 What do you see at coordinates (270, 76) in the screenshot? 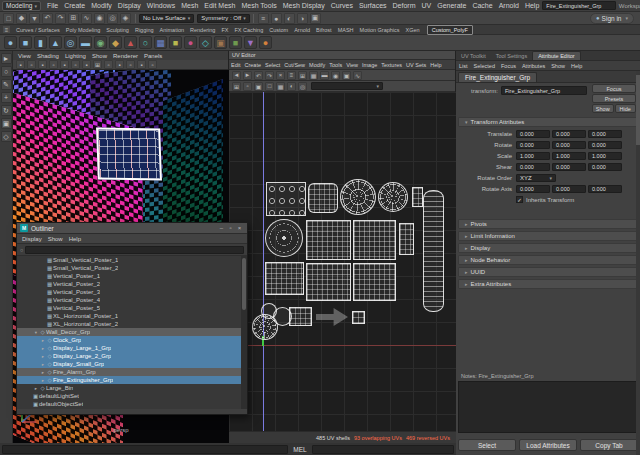
I see `rotate-cw-icon: ↷` at bounding box center [270, 76].